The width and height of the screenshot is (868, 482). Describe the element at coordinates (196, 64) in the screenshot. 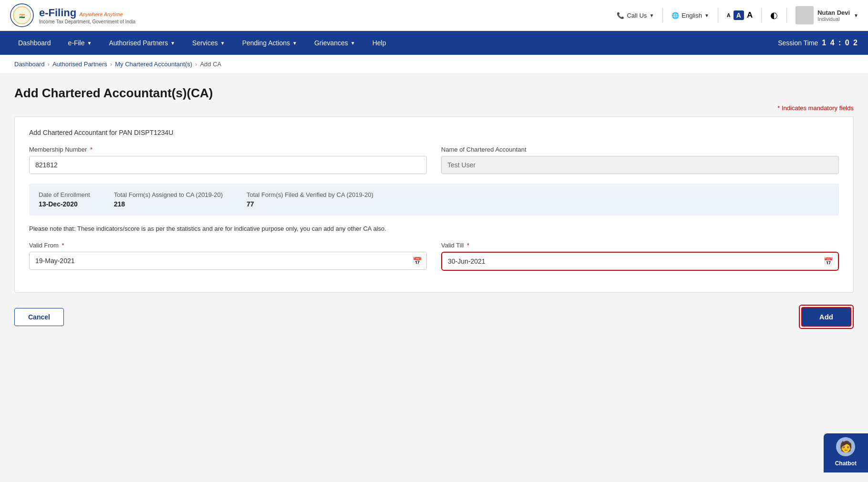

I see `breadcrumb-sep-3: ›` at that location.